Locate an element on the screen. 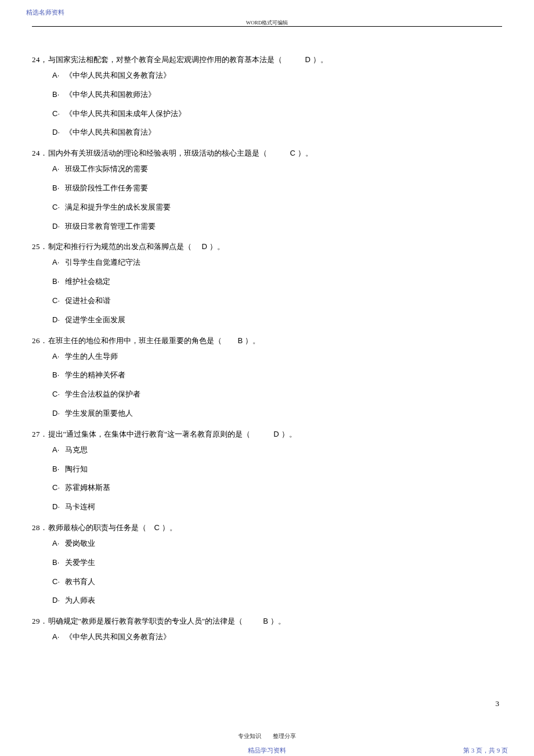 Image resolution: width=534 pixels, height=756 pixels. question-block: 27．提出"通过集体，在集体中进行教育"这一著名教育原则的是（D）。 A·马克思… is located at coordinates (267, 470).